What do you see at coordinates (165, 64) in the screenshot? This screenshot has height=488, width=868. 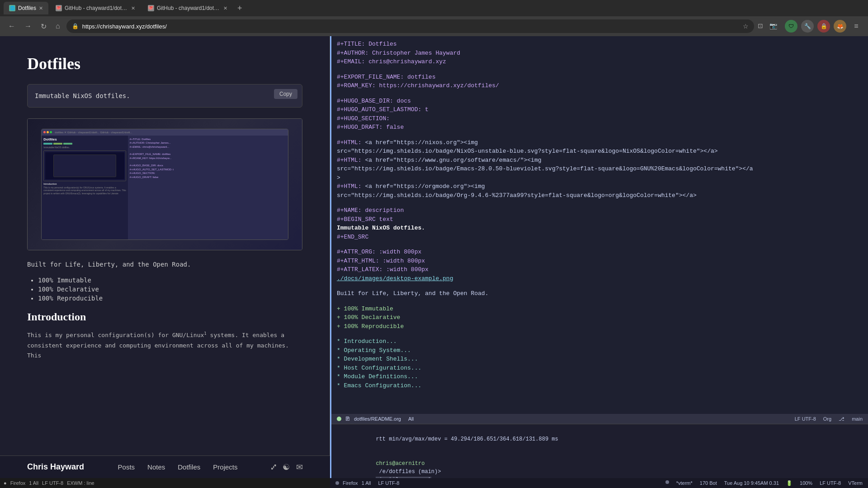 I see `page-title: Dotfiles` at bounding box center [165, 64].